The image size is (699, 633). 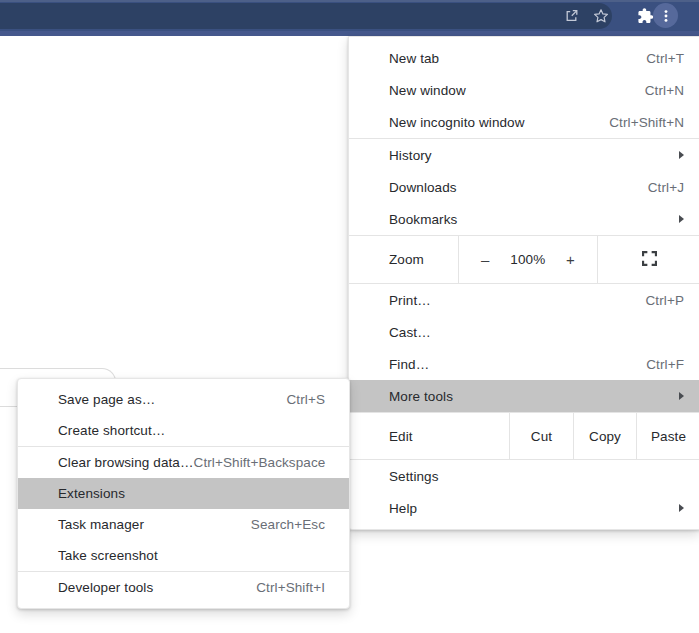 What do you see at coordinates (184, 588) in the screenshot?
I see `menu-item-developer-tools: Developer tools Ctrl+Shift+I` at bounding box center [184, 588].